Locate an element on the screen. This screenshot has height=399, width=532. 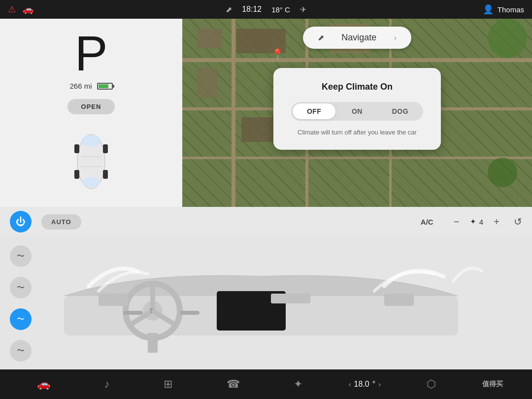
taskbar-music: ♪ is located at coordinates (106, 384).